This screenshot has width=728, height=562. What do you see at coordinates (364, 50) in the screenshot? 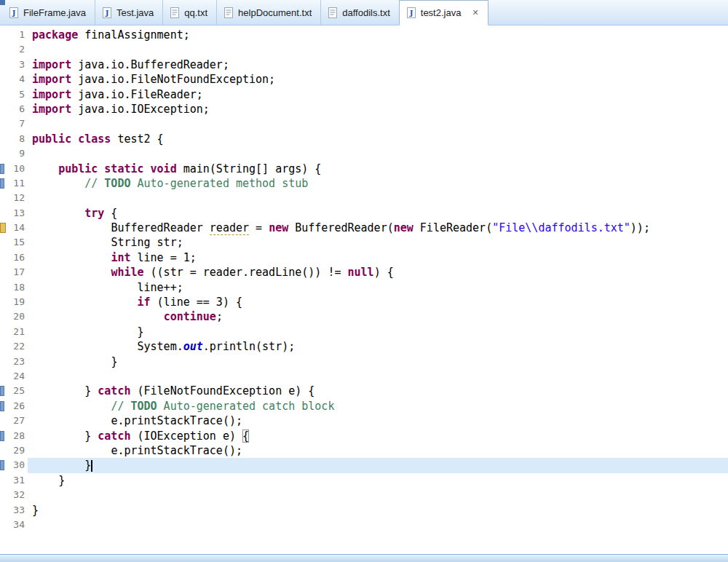
I see `code-line-2: 2` at bounding box center [364, 50].